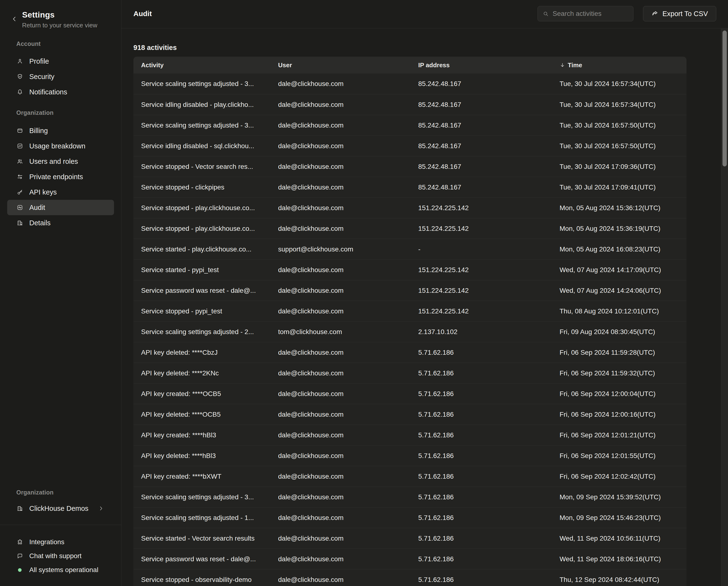 The image size is (728, 586). I want to click on sidebar-item-details: Details, so click(61, 223).